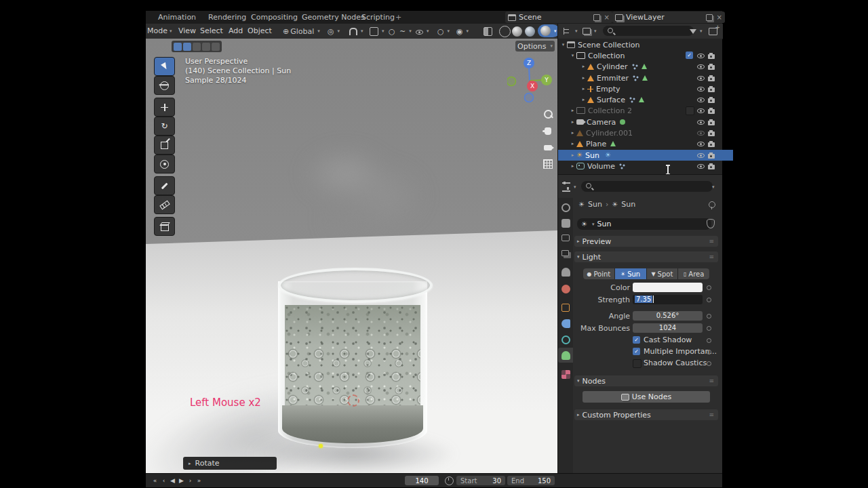 The width and height of the screenshot is (868, 488). Describe the element at coordinates (646, 397) in the screenshot. I see `use-nodes-button: Use Nodes` at that location.